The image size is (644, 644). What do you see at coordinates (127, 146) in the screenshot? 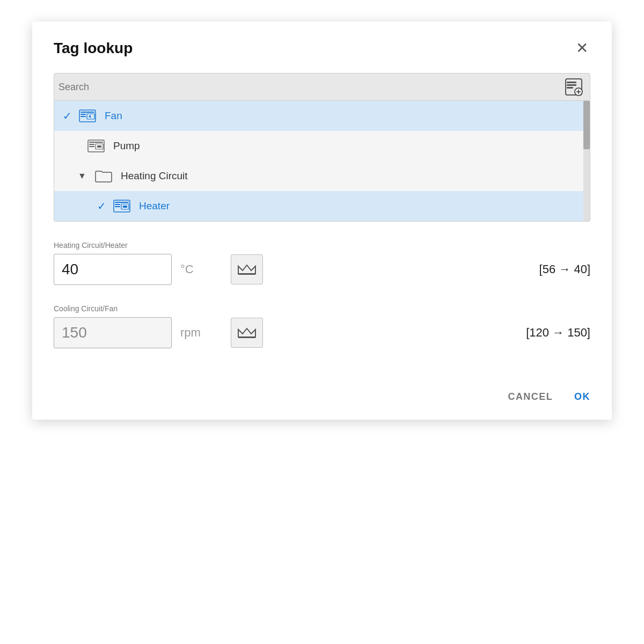
I see `tree-item-pump-label: Pump` at bounding box center [127, 146].